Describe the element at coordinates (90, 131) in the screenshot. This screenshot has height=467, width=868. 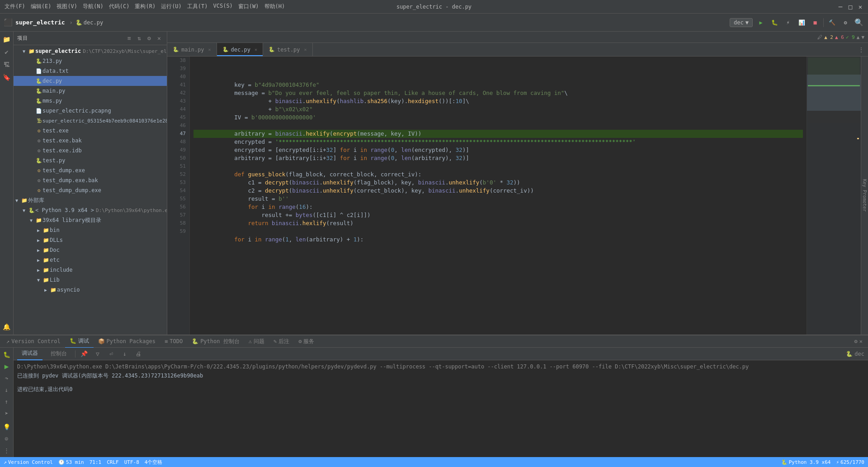
I see `tree-item-testexe: ⚙ test.exe` at that location.